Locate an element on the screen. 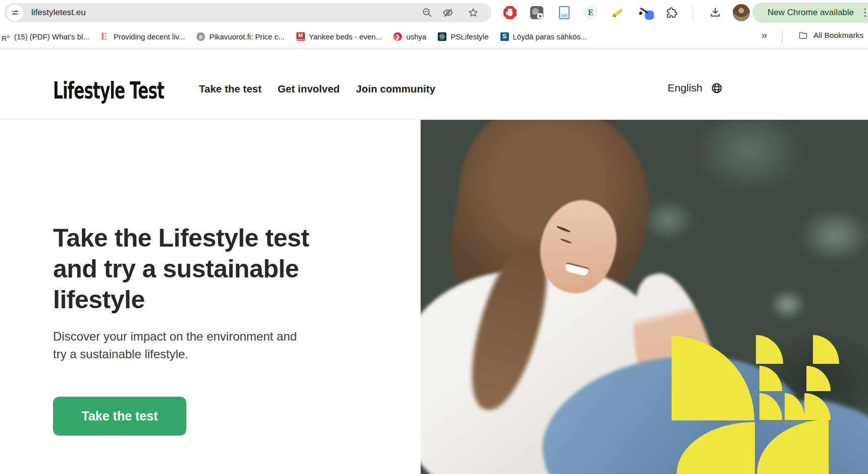  colorpicker-extension-icon is located at coordinates (647, 13).